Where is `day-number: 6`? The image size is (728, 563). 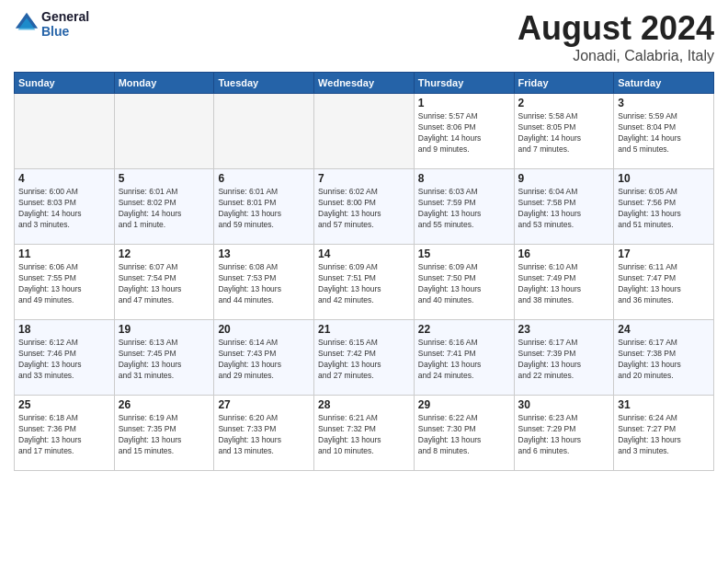 day-number: 6 is located at coordinates (264, 178).